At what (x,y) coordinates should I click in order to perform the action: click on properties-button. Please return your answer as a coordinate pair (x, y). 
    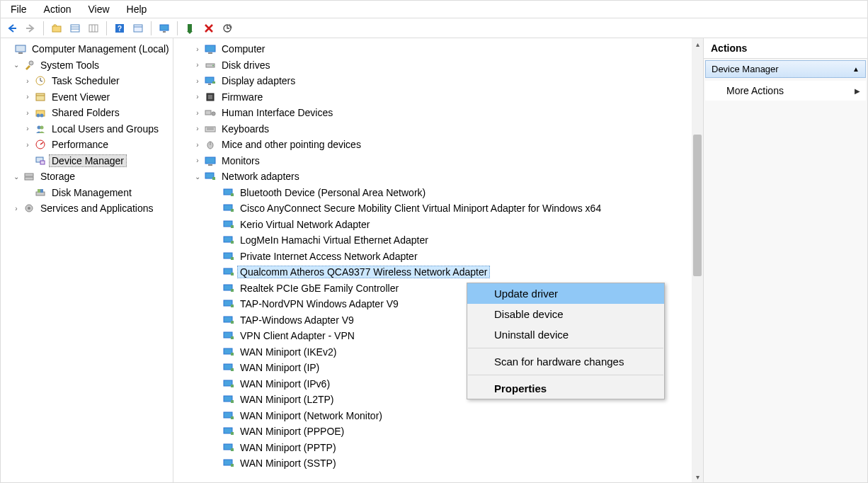
    Looking at the image, I should click on (138, 28).